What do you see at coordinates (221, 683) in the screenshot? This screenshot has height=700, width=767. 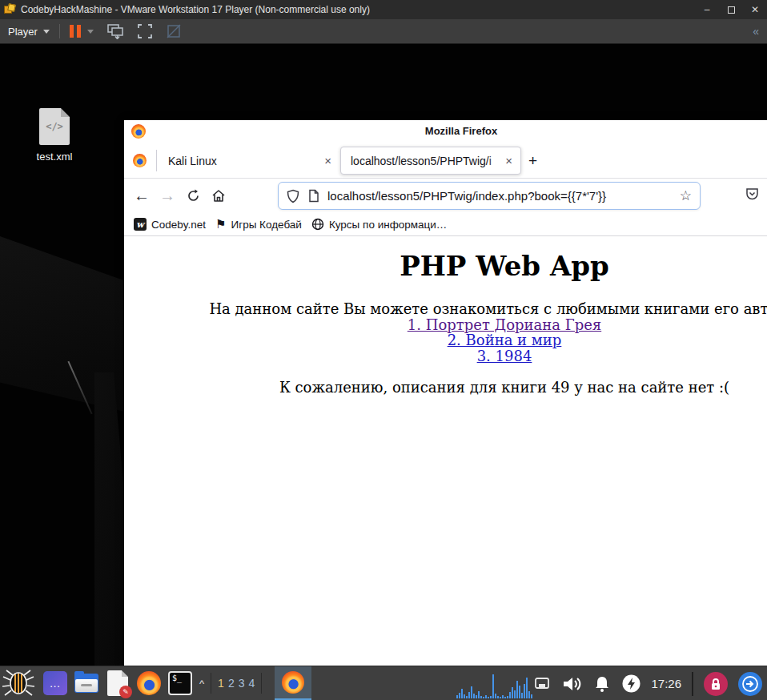 I see `workspace-1: 1` at bounding box center [221, 683].